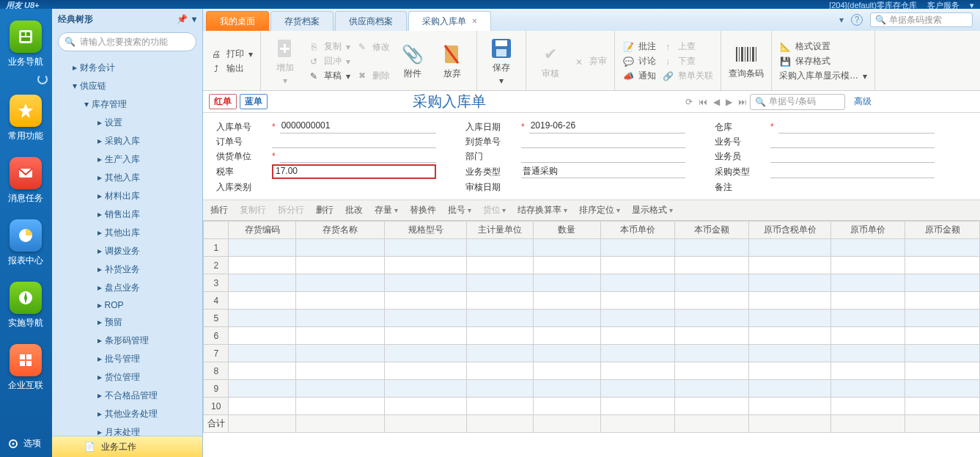 Image resolution: width=980 pixels, height=457 pixels. What do you see at coordinates (475, 21) in the screenshot?
I see `close-icon: ×` at bounding box center [475, 21].